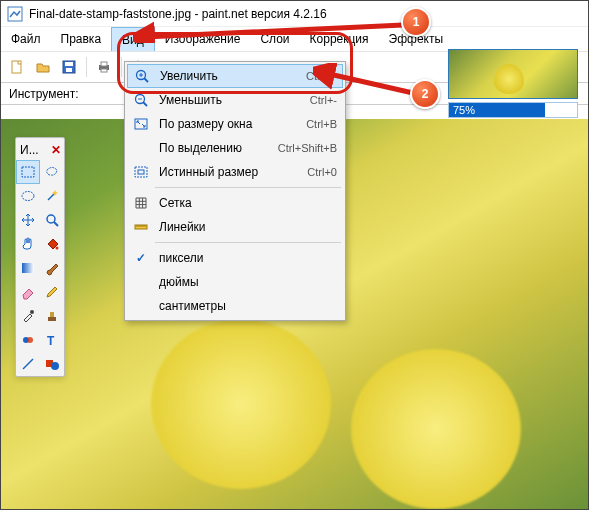  I want to click on thumbnail-panel: 75%, so click(513, 84).